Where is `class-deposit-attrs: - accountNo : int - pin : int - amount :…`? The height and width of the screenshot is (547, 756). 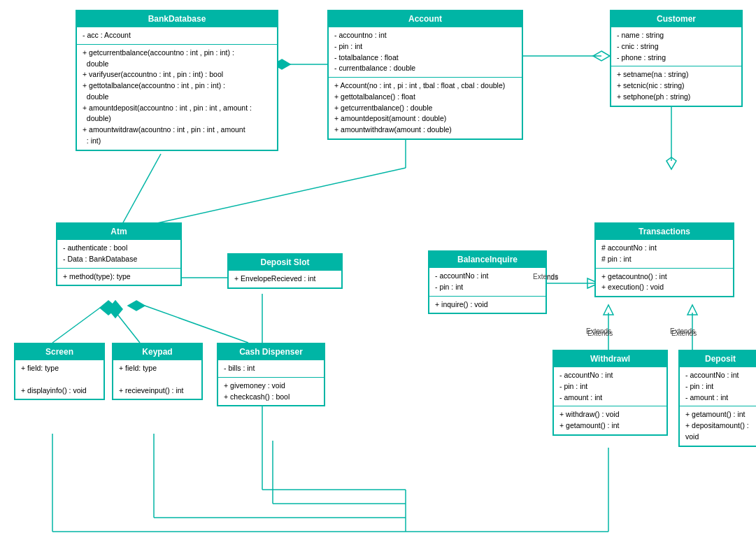
class-deposit-attrs: - accountNo : int - pin : int - amount :… is located at coordinates (718, 386).